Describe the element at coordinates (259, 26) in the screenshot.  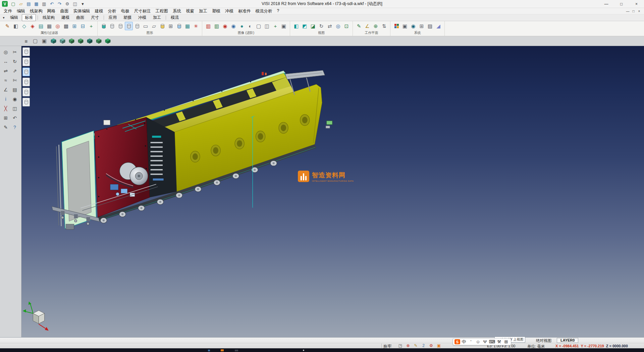
I see `frame-icon: ▢` at that location.